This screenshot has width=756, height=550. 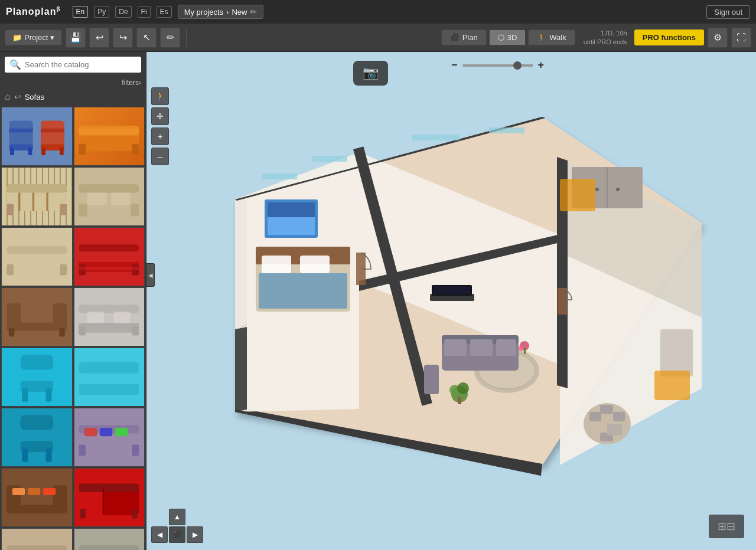 I want to click on nav-right-button: ▶, so click(x=195, y=535).